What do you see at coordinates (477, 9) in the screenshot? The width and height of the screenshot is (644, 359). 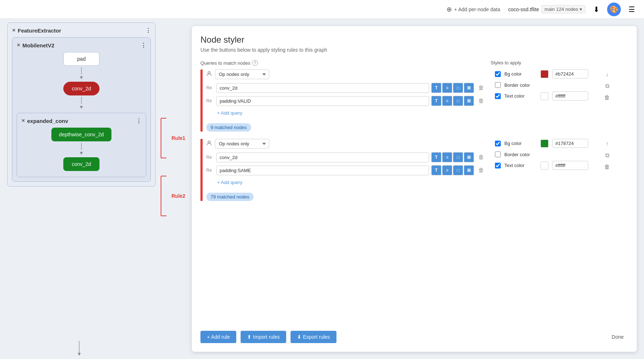 I see `add-per-node-label: + Add per-node data` at bounding box center [477, 9].